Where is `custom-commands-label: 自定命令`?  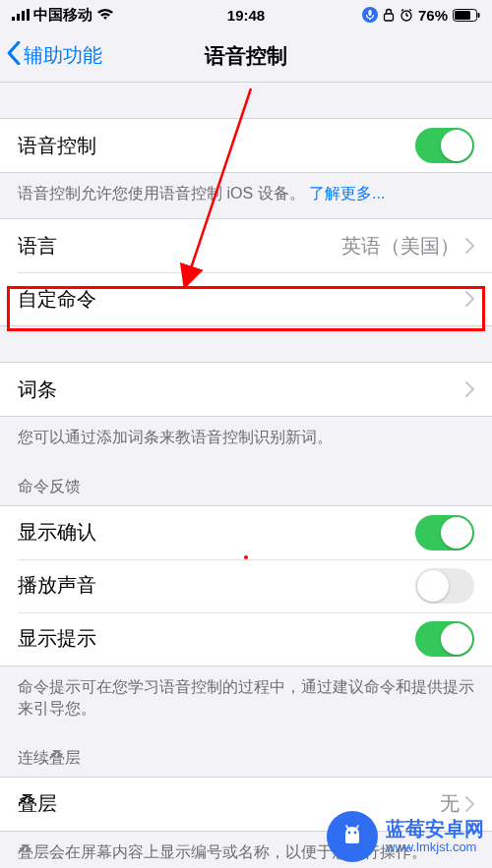 custom-commands-label: 自定命令 is located at coordinates (57, 299).